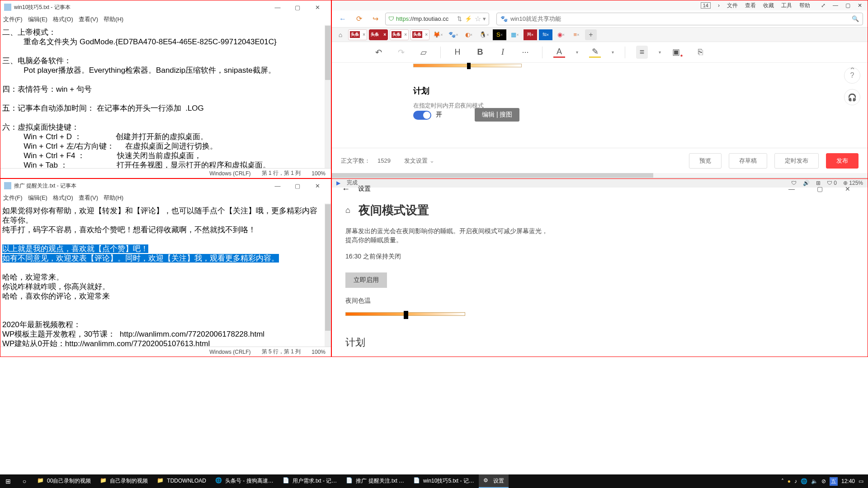 The image size is (868, 488). I want to click on highlight-button: ✎, so click(595, 52).